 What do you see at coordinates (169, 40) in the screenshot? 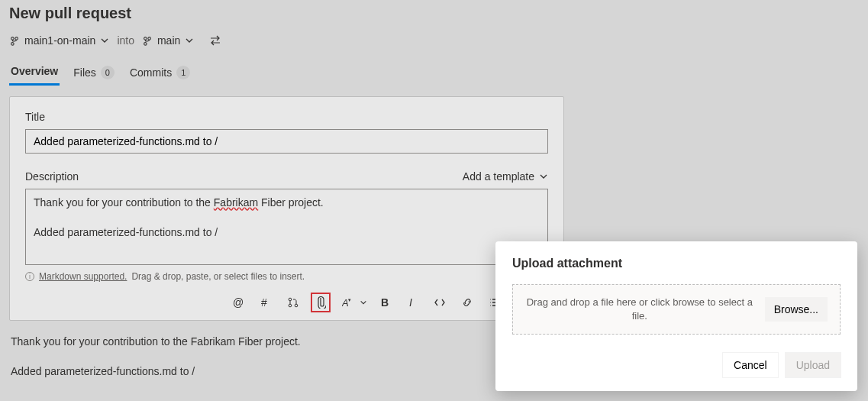
I see `target-branch-name: main` at bounding box center [169, 40].